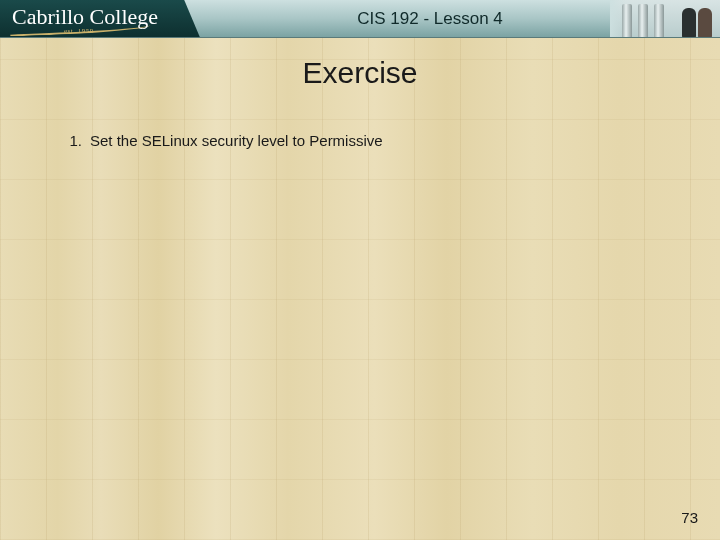 This screenshot has width=720, height=540. What do you see at coordinates (690, 518) in the screenshot?
I see `page-number: 73` at bounding box center [690, 518].